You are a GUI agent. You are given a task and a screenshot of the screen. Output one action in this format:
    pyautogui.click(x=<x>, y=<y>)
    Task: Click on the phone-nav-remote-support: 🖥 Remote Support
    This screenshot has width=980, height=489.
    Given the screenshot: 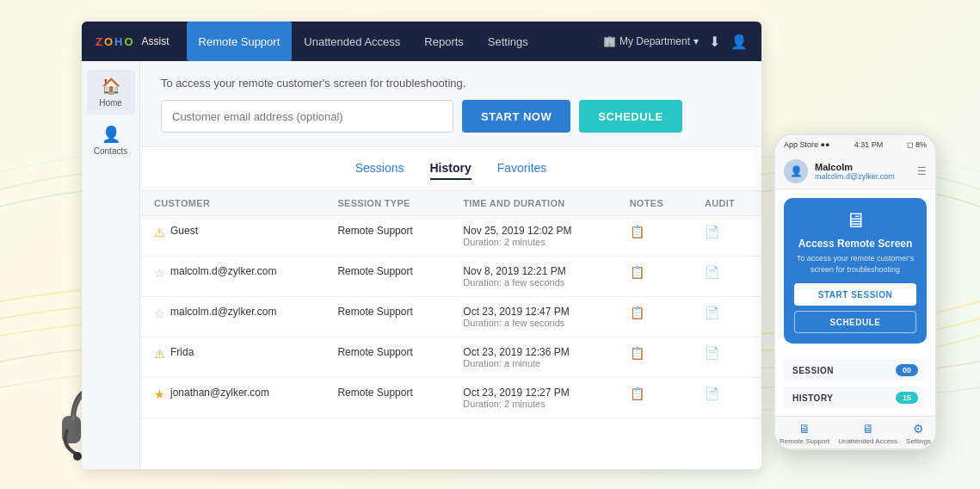 What is the action you would take?
    pyautogui.click(x=804, y=434)
    